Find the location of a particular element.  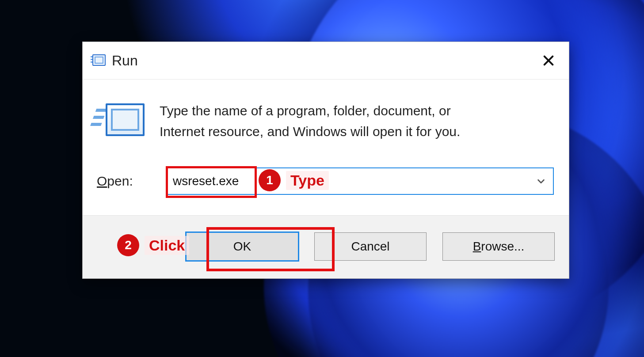

annotation-label-type: Type is located at coordinates (308, 180).